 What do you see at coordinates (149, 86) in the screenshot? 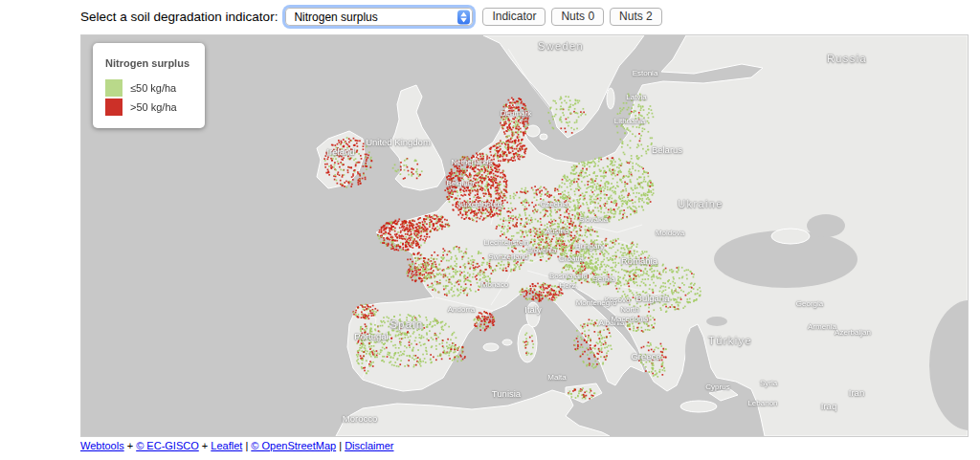
I see `map-legend: Nitrogen surplus ≤50 kg/ha>50 kg/ha` at bounding box center [149, 86].